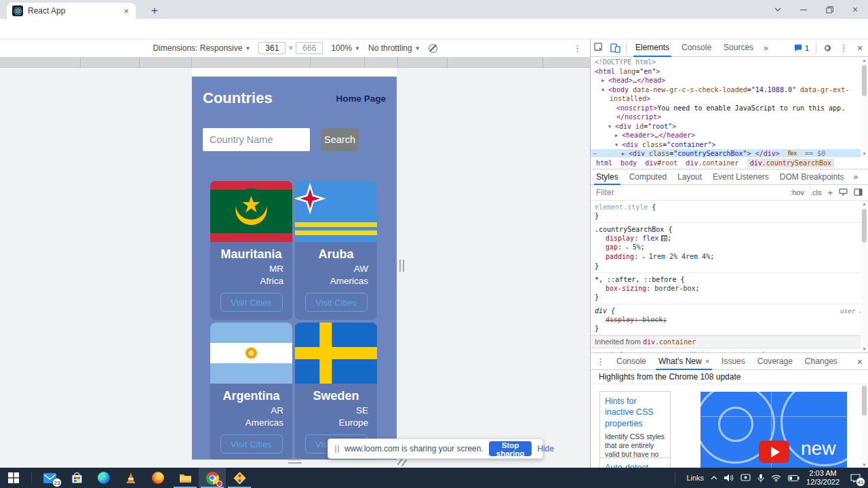 The width and height of the screenshot is (868, 488). What do you see at coordinates (734, 362) in the screenshot?
I see `drawer-tab-issues: Issues` at bounding box center [734, 362].